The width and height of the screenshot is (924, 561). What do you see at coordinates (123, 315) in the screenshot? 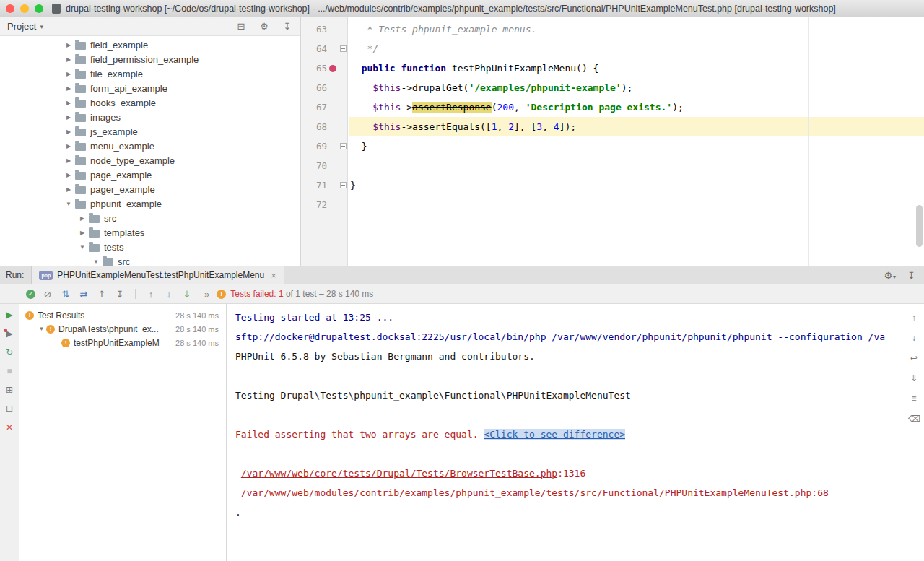
I see `test-tree-row: !Test Results28 s 140 ms` at bounding box center [123, 315].